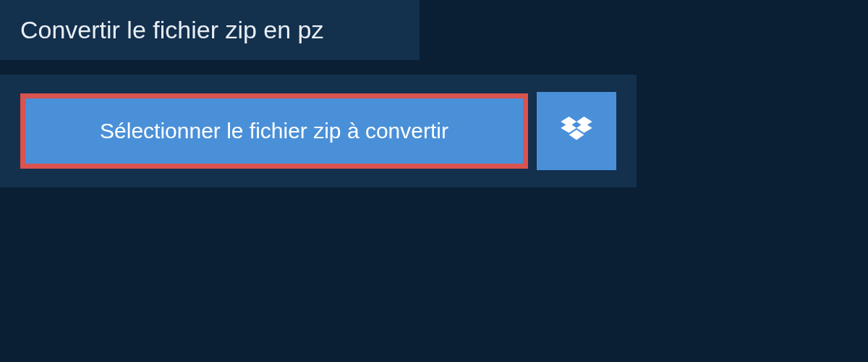 The width and height of the screenshot is (868, 362). Describe the element at coordinates (210, 30) in the screenshot. I see `page-title: Convertir le fichier zip en pz` at that location.